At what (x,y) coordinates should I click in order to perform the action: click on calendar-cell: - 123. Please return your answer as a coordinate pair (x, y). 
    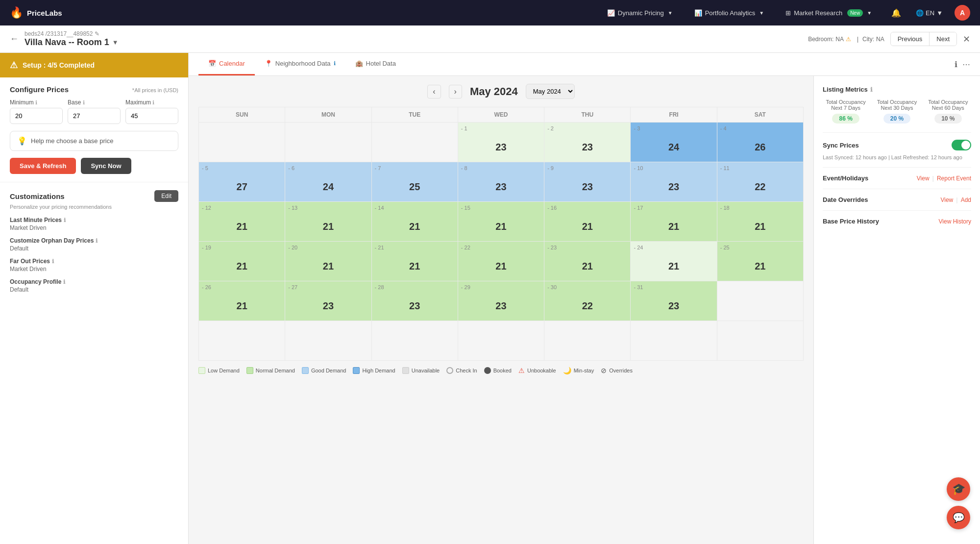
    Looking at the image, I should click on (501, 142).